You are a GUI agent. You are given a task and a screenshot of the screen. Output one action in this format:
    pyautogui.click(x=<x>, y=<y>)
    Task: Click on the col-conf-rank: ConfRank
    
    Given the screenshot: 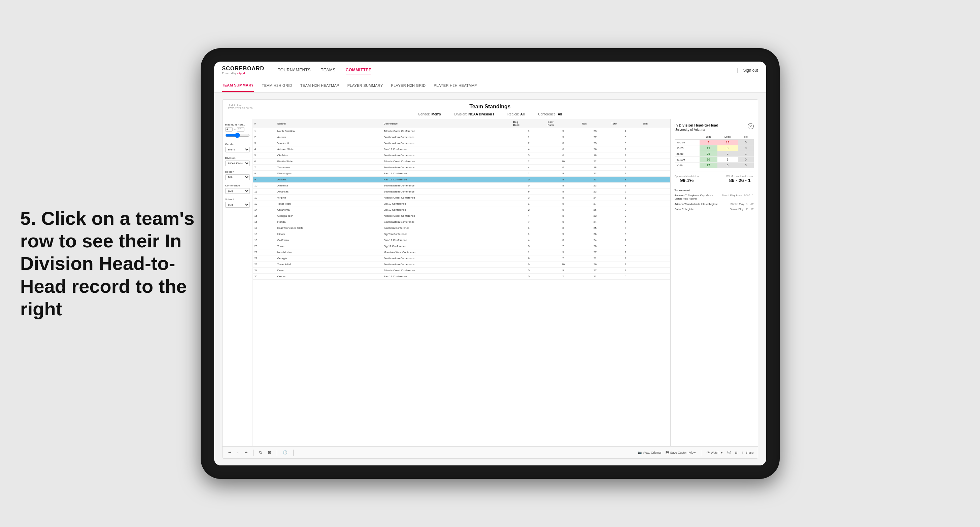 What is the action you would take?
    pyautogui.click(x=563, y=124)
    